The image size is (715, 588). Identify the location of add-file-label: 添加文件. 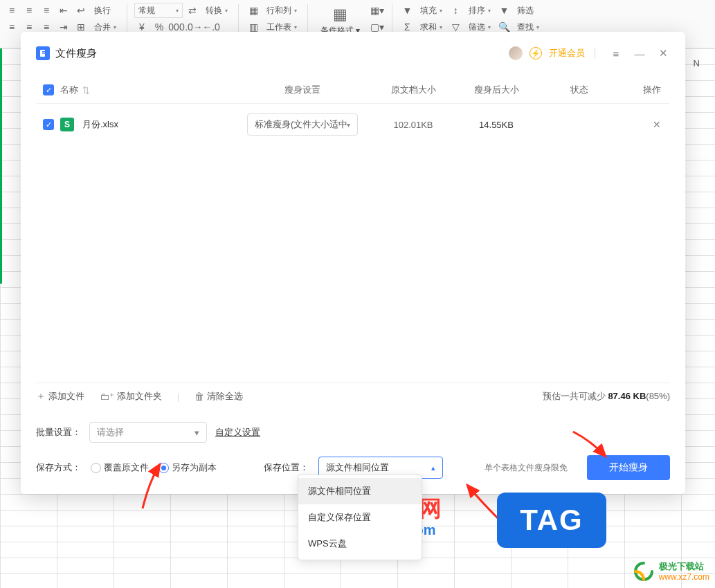
(66, 396).